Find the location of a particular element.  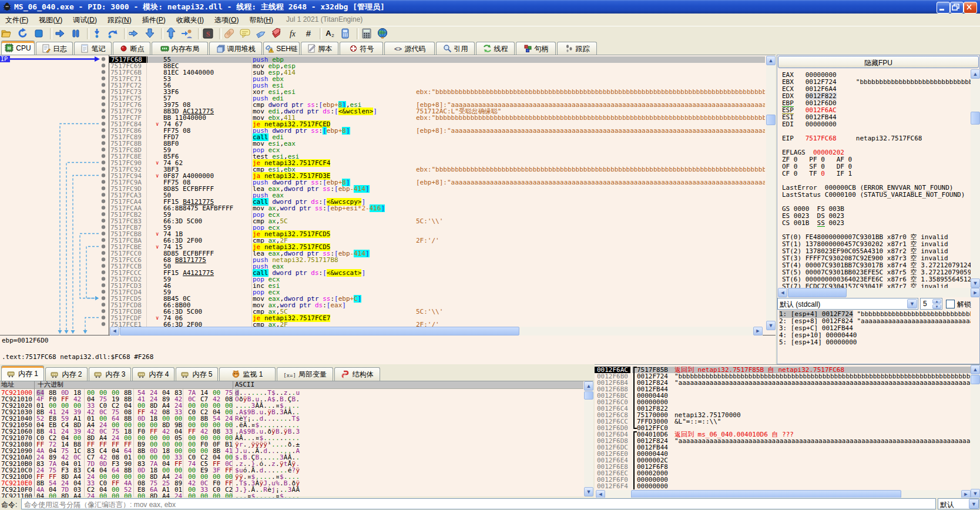

menu-D: 调试(D) is located at coordinates (85, 19).